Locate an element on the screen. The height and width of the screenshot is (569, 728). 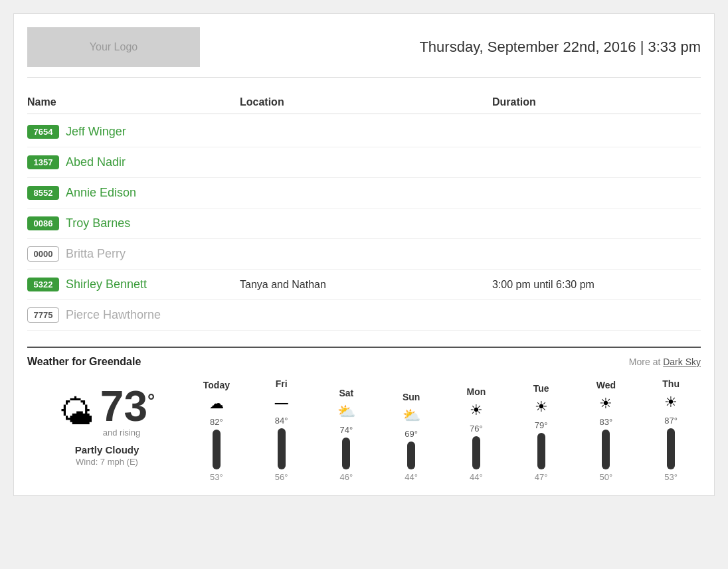
table-row: 1357Abed Nadir is located at coordinates (364, 163).